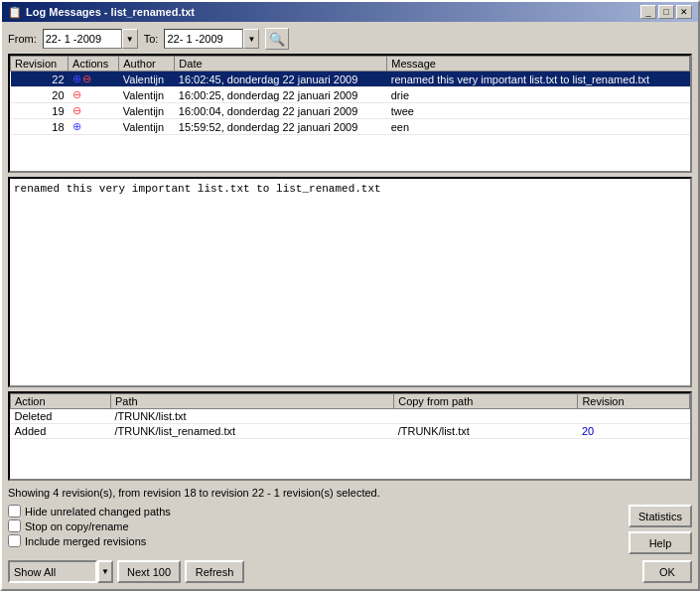  What do you see at coordinates (53, 572) in the screenshot?
I see `show-all-input` at bounding box center [53, 572].